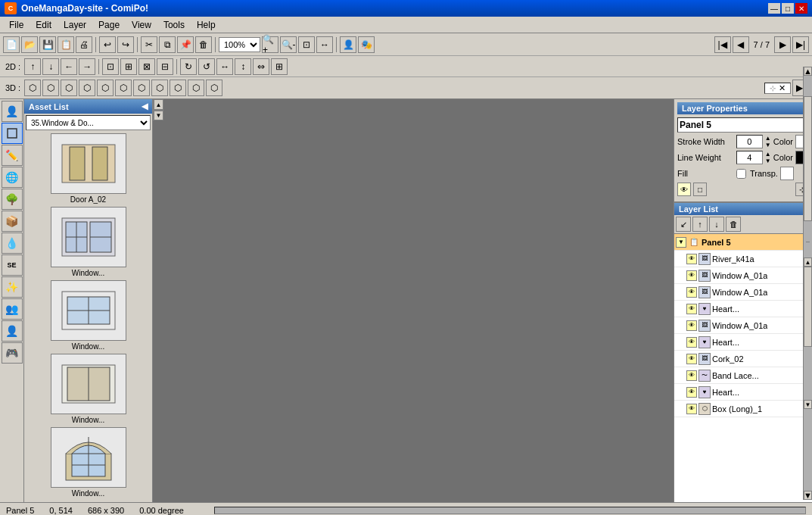  Describe the element at coordinates (741, 45) in the screenshot. I see `prev-page-button: ◀` at that location.